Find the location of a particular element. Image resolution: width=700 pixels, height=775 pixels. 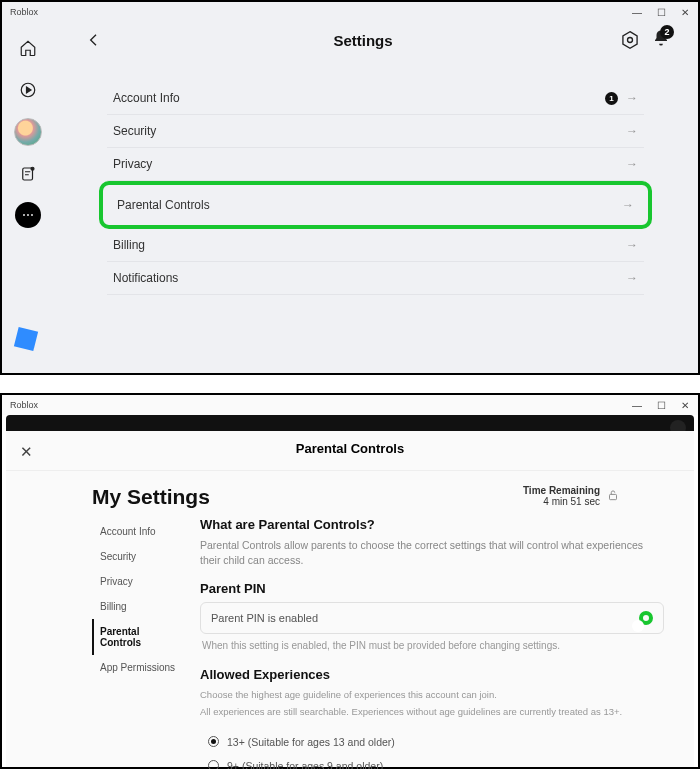

time-remaining: Time Remaining 4 min 51 sec is located at coordinates (572, 496).